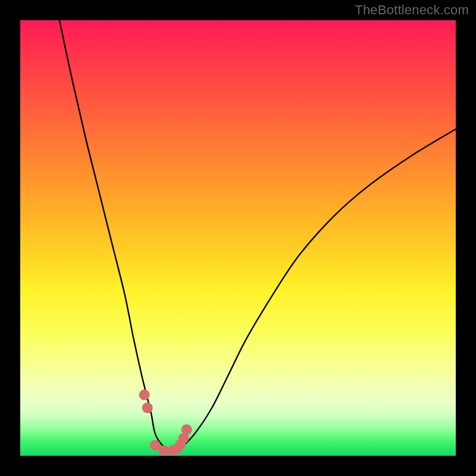  What do you see at coordinates (412, 10) in the screenshot?
I see `watermark-text: TheBottleneck.com` at bounding box center [412, 10].